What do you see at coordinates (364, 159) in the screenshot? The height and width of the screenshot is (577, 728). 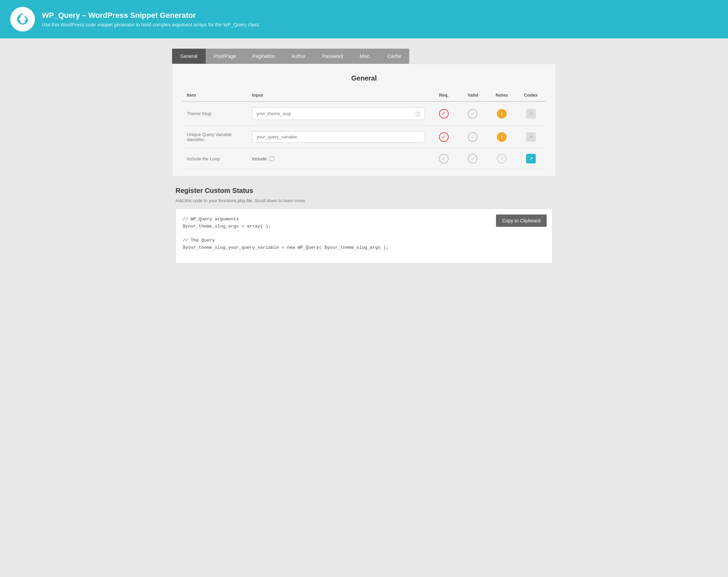 I see `table-row: Include the Loop Include: ✓ ✓` at bounding box center [364, 159].